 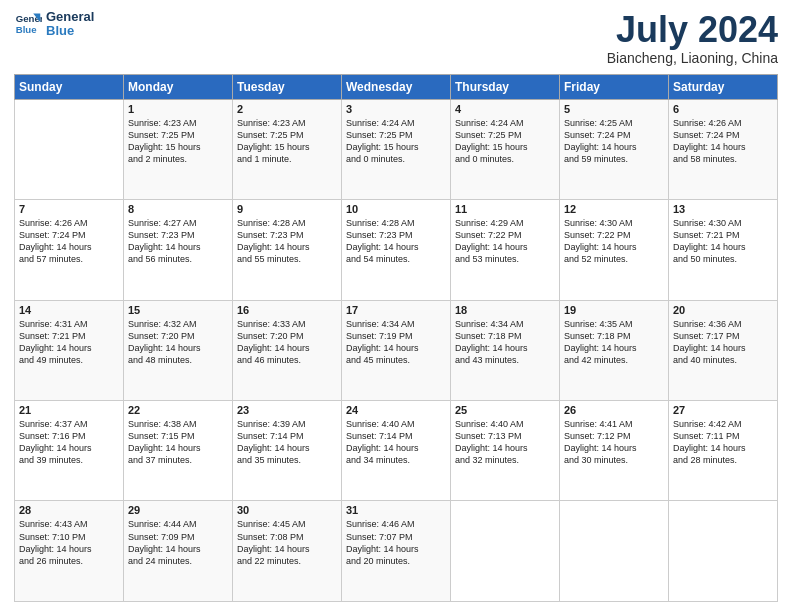 I want to click on weekday-sunday: Sunday, so click(x=70, y=86).